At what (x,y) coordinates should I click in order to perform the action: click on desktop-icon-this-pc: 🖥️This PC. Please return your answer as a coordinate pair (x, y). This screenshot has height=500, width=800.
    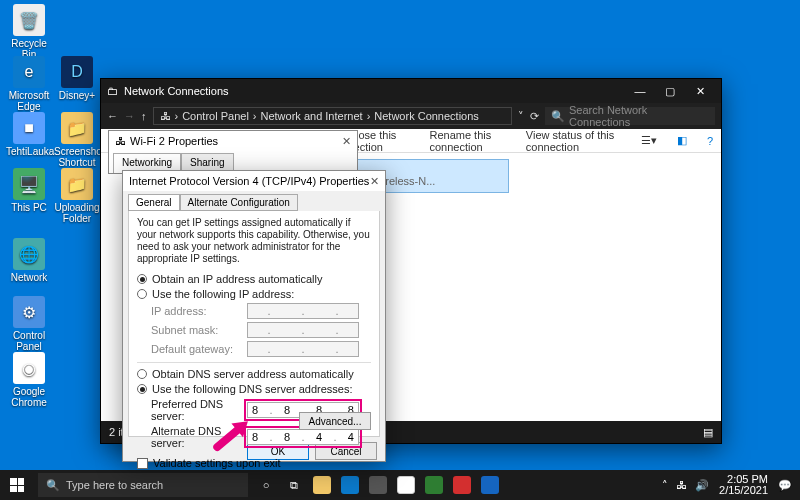
    Looking at the image, I should click on (29, 190).